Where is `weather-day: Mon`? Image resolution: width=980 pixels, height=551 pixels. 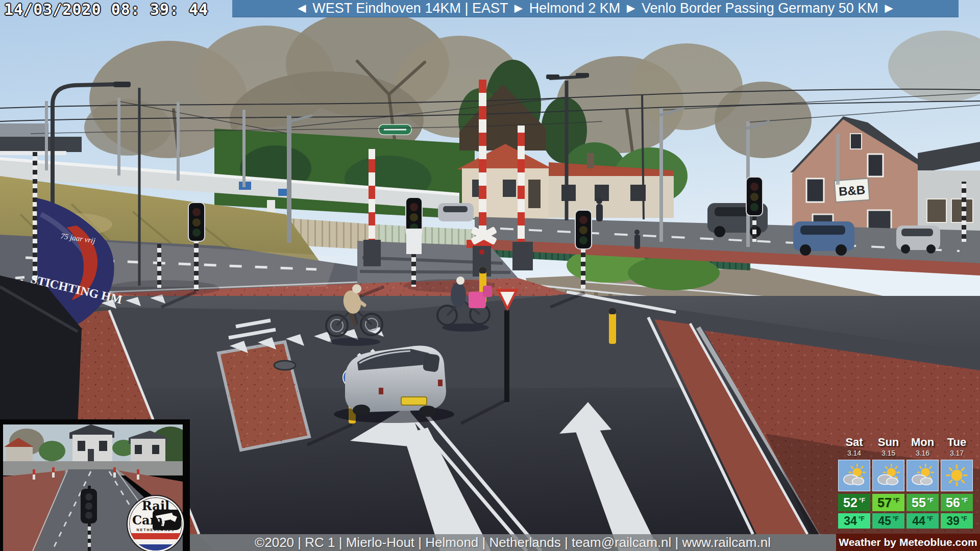
weather-day: Mon is located at coordinates (923, 442).